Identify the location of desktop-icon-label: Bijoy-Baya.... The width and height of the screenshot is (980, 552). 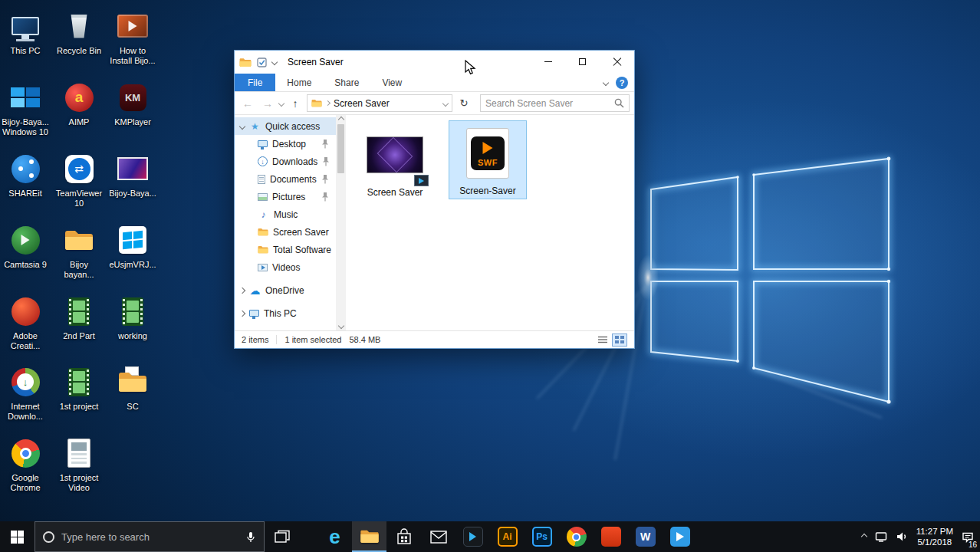
(133, 193).